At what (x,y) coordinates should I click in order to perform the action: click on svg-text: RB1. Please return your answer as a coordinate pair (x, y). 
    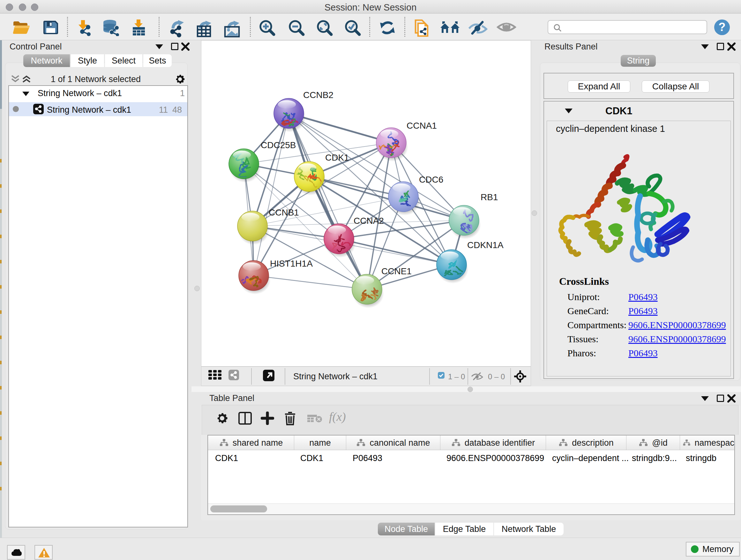
    Looking at the image, I should click on (489, 197).